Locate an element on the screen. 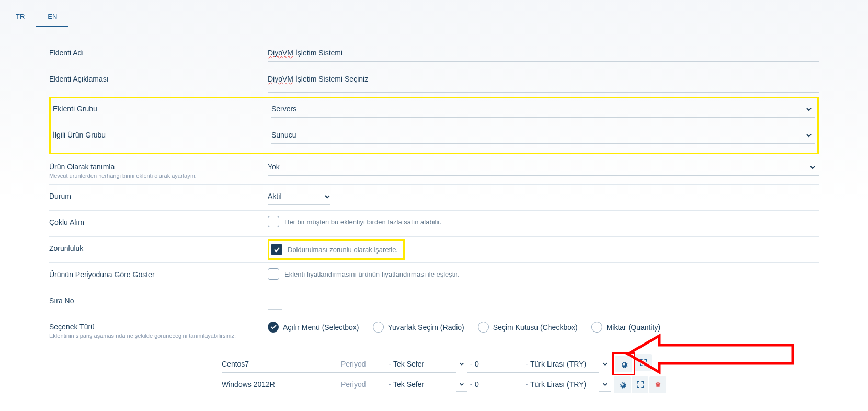 The width and height of the screenshot is (868, 411). row-plugin-desc: Eklenti Açıklaması DiyoVM İşletim Sistem… is located at coordinates (434, 82).